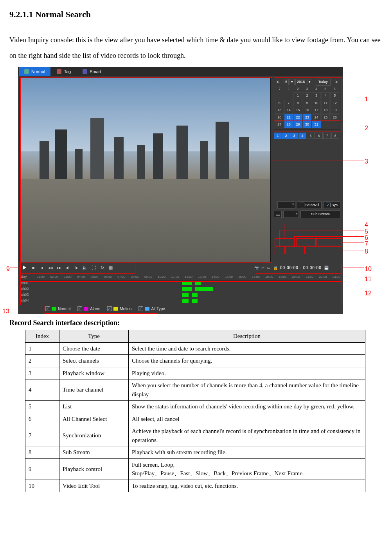 The image size is (392, 550). I want to click on options-row-2: Sub Stream, so click(307, 214).